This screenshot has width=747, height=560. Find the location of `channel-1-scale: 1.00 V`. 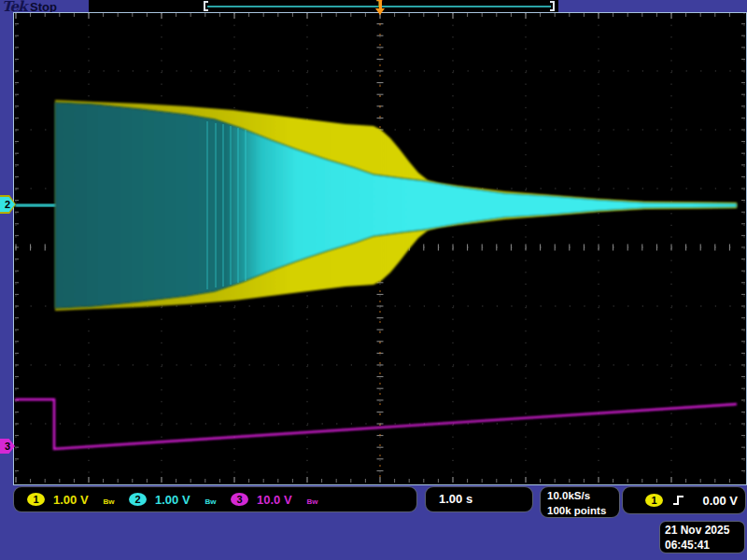

channel-1-scale: 1.00 V is located at coordinates (71, 500).